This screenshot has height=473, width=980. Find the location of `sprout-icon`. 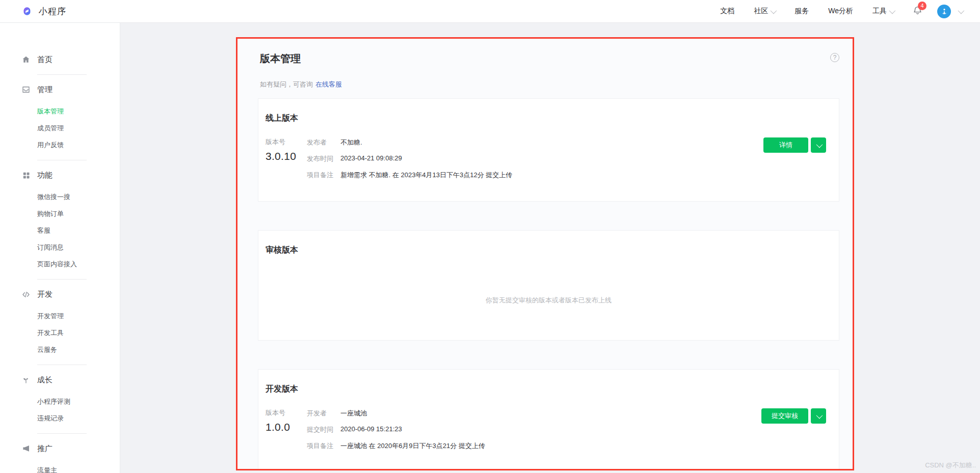

sprout-icon is located at coordinates (26, 380).